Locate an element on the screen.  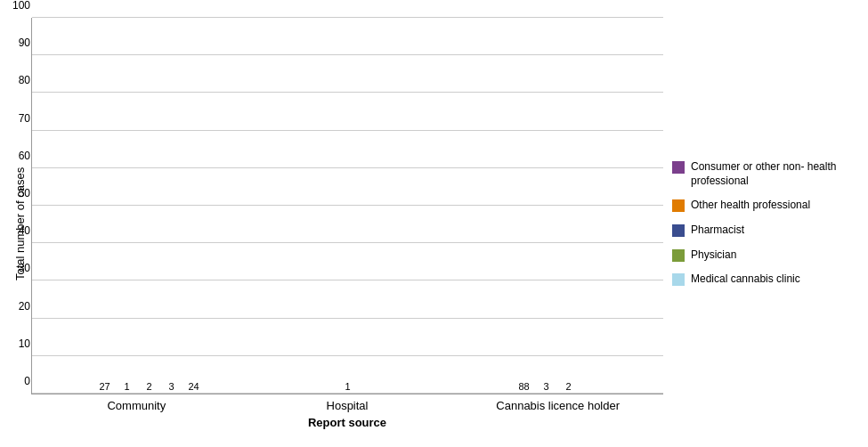
x-axis-title: Report source is located at coordinates (347, 422).